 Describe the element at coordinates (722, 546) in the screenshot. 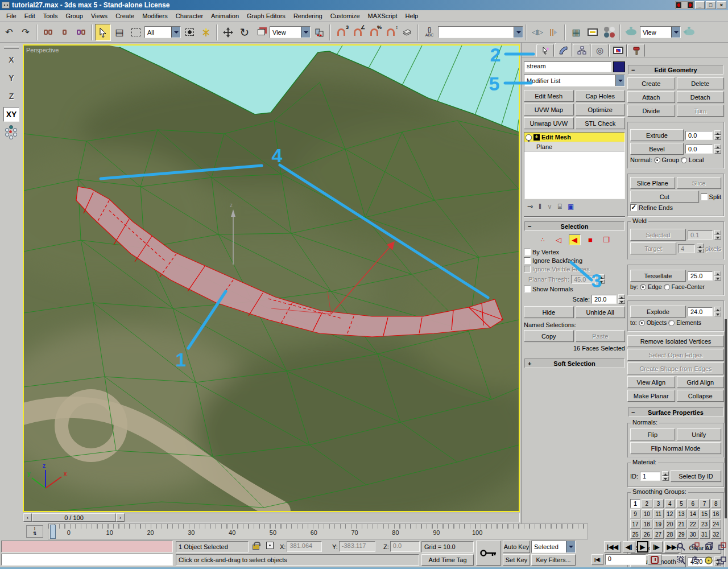

I see `zoom-extents-all-icon` at that location.